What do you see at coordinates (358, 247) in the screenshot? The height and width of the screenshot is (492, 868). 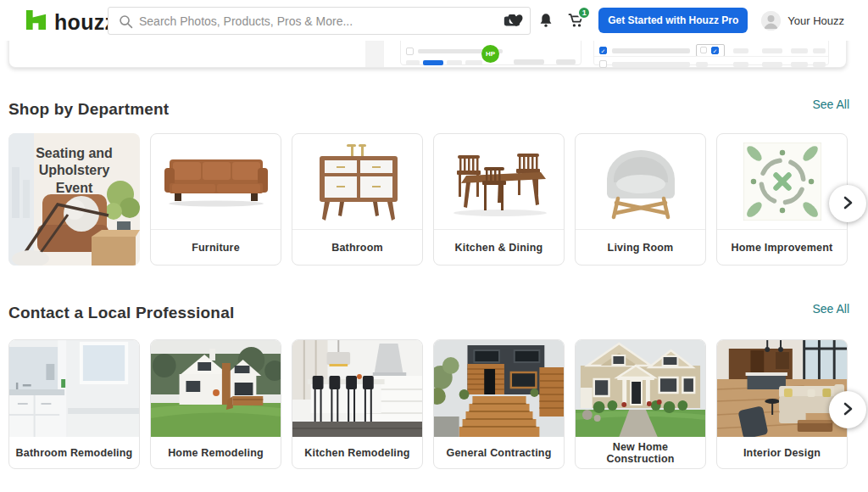 I see `department-card-label: Bathroom` at bounding box center [358, 247].